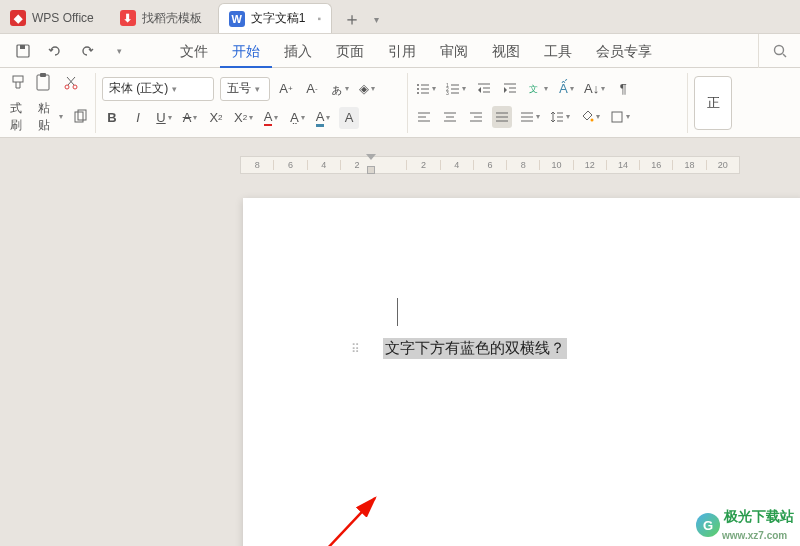 This screenshot has height=546, width=800. What do you see at coordinates (534, 89) in the screenshot?
I see `svg-text: 文` at bounding box center [534, 89].